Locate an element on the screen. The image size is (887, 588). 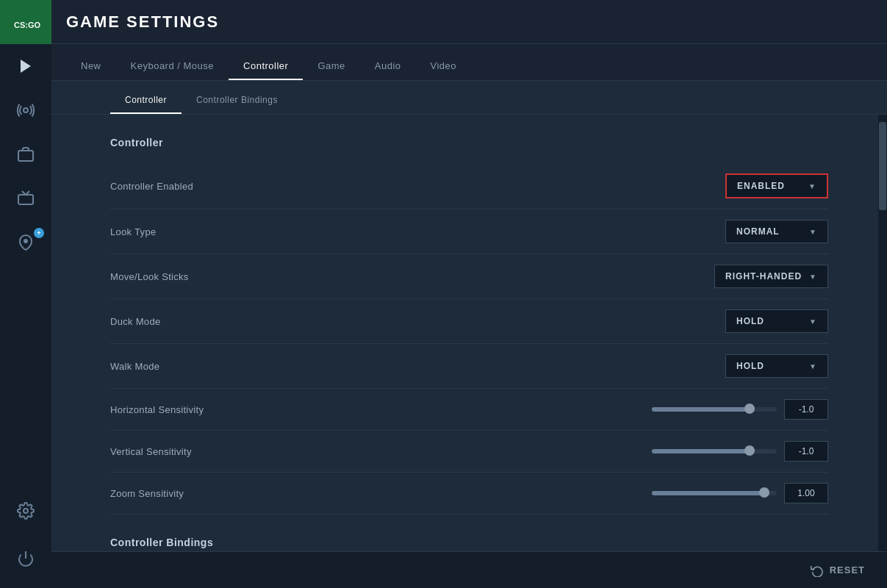
tab-video: Video is located at coordinates (444, 66).